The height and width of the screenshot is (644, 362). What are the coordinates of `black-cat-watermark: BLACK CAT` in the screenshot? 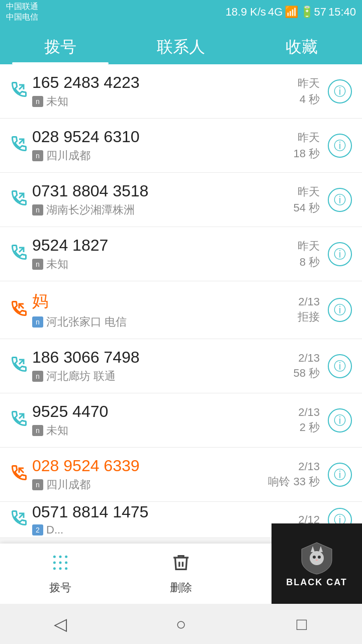 It's located at (317, 564).